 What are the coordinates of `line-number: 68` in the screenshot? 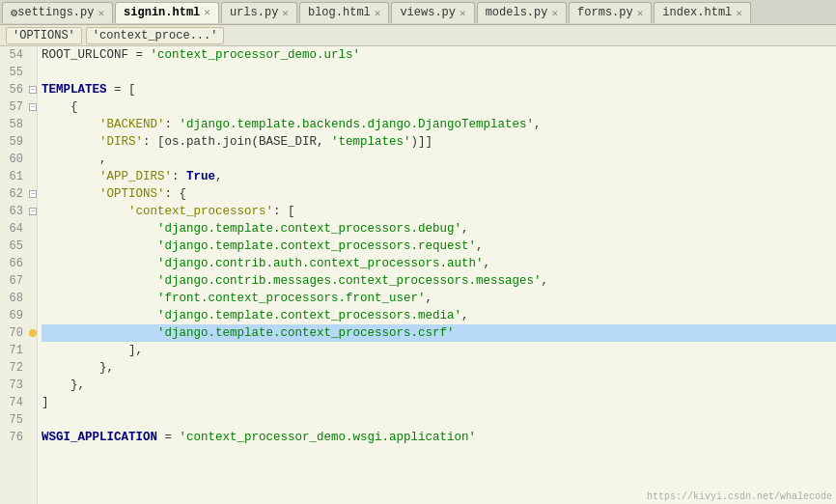 It's located at (14, 298).